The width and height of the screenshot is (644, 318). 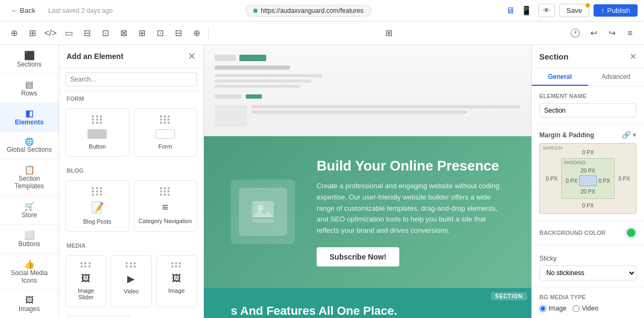 What do you see at coordinates (588, 302) in the screenshot?
I see `bg-media-type-section: BG Media Type Image Video` at bounding box center [588, 302].